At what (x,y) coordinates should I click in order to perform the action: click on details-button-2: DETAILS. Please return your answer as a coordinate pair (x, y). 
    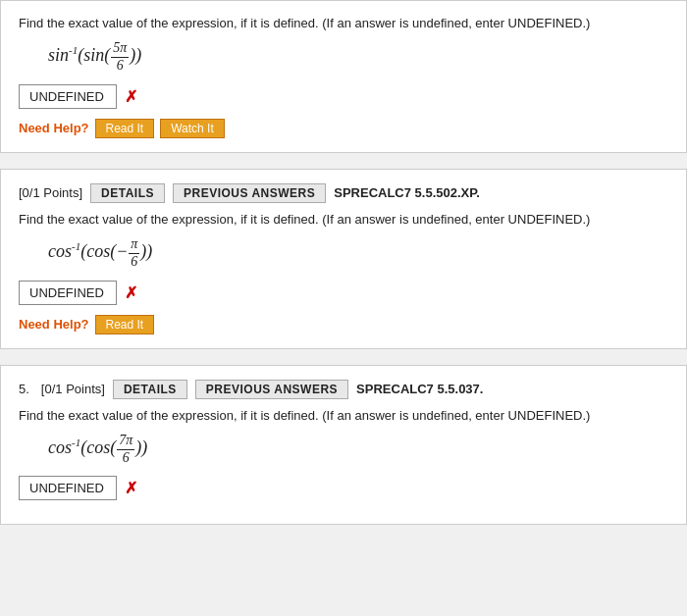
    Looking at the image, I should click on (128, 193).